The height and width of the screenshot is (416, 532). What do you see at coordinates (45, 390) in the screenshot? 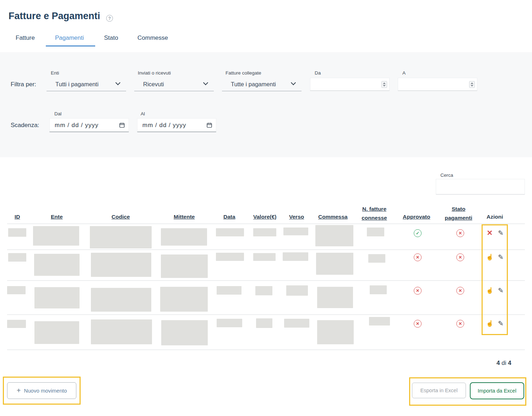
I see `nuovo-movimento-label: Nuovo movimento` at bounding box center [45, 390].